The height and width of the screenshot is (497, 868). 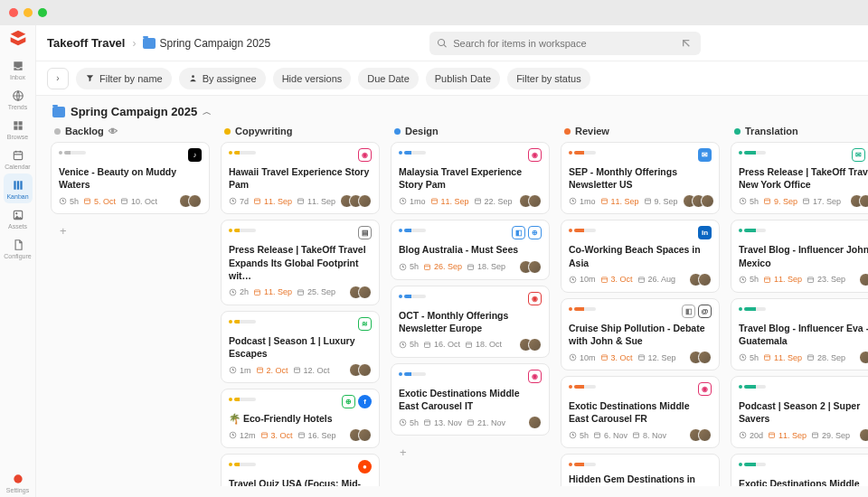 I want to click on kanban-card: ♪Venice - Beauty on Muddy Waters5h5. Oct…, so click(x=130, y=178).